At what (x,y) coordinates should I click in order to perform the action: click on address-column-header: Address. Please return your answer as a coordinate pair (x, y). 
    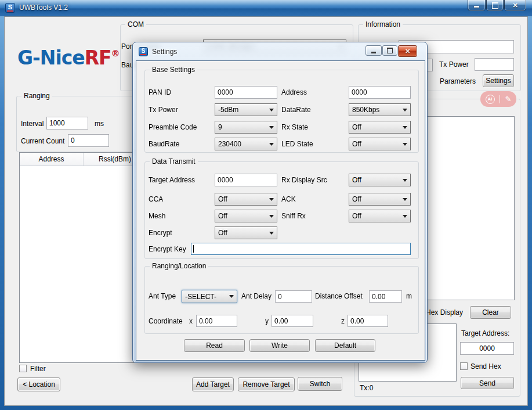
    Looking at the image, I should click on (52, 159).